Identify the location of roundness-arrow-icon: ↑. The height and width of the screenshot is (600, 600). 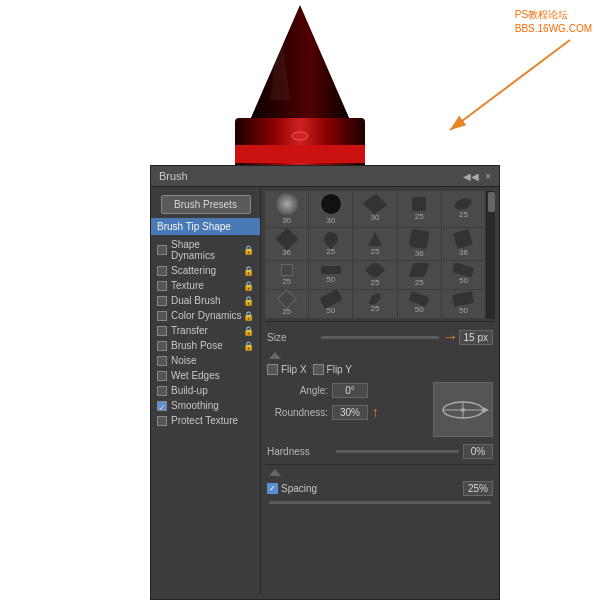
(376, 412).